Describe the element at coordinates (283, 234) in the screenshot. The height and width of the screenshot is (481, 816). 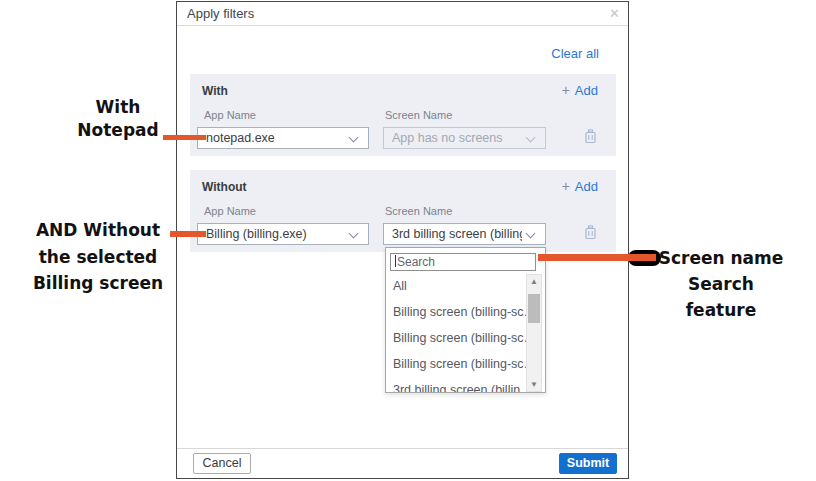
I see `app-name-select: Billing (billing.exe)` at that location.